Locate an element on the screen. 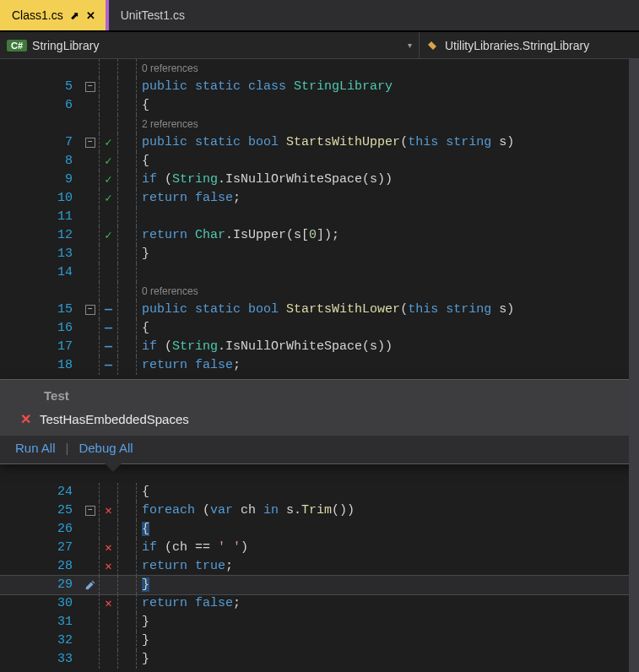 This screenshot has height=672, width=639. line-number: 29 is located at coordinates (41, 585).